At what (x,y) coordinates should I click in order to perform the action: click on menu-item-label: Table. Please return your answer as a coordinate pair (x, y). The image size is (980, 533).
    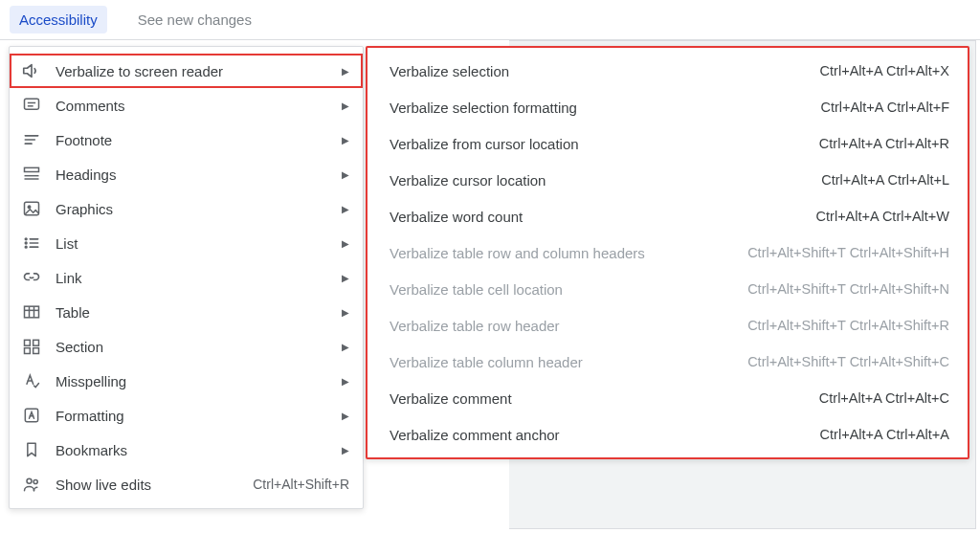
    Looking at the image, I should click on (199, 312).